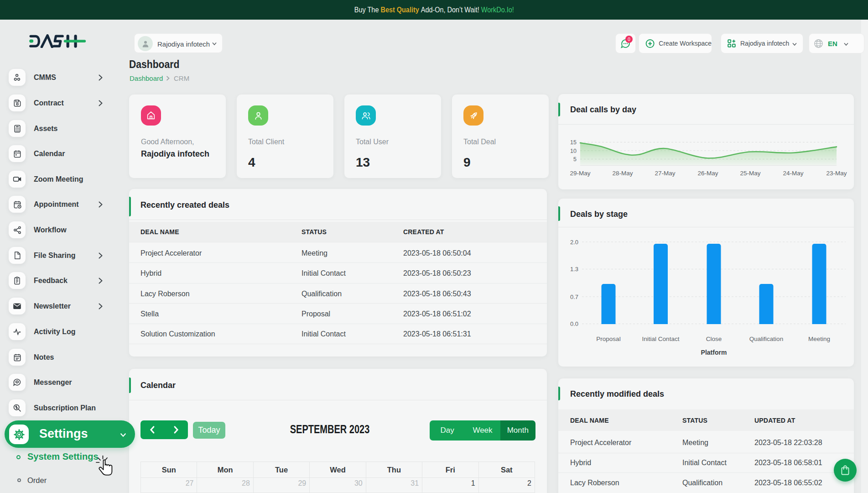 This screenshot has width=868, height=493. I want to click on svg-text: 29-May, so click(580, 173).